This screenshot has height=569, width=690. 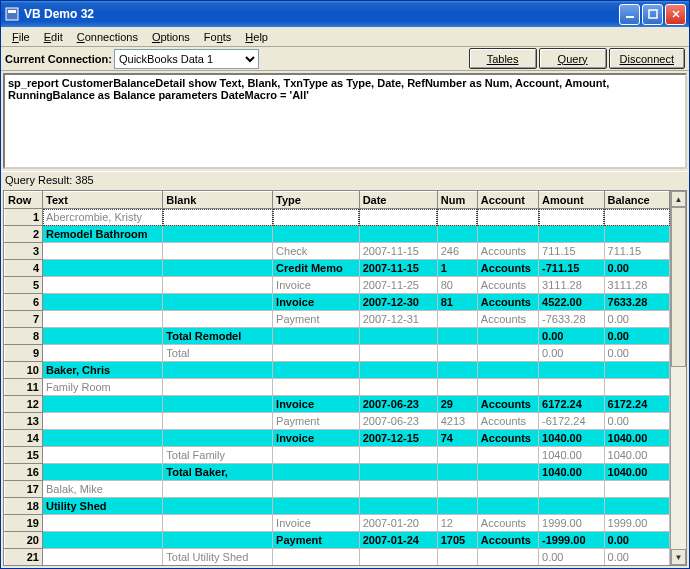 What do you see at coordinates (338, 456) in the screenshot?
I see `table-row: 15Total Family1040.001040.00` at bounding box center [338, 456].